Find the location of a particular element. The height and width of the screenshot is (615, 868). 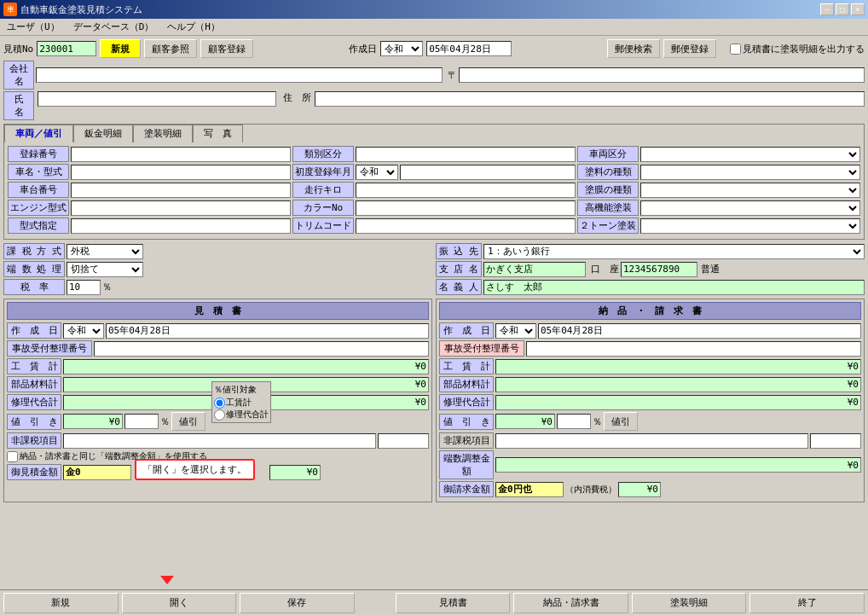

minimize-button: — is located at coordinates (827, 9).